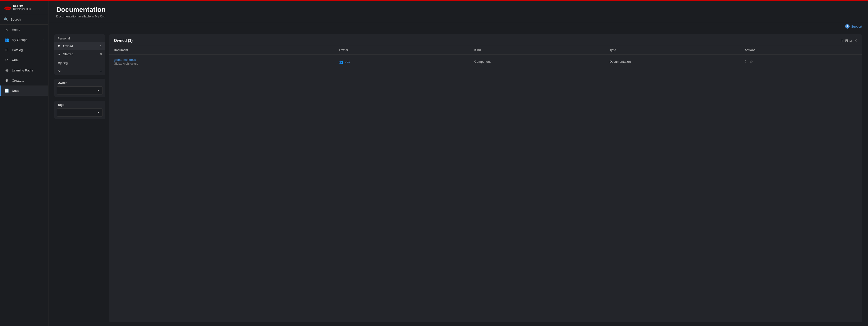  I want to click on column-kind: Kind, so click(542, 50).